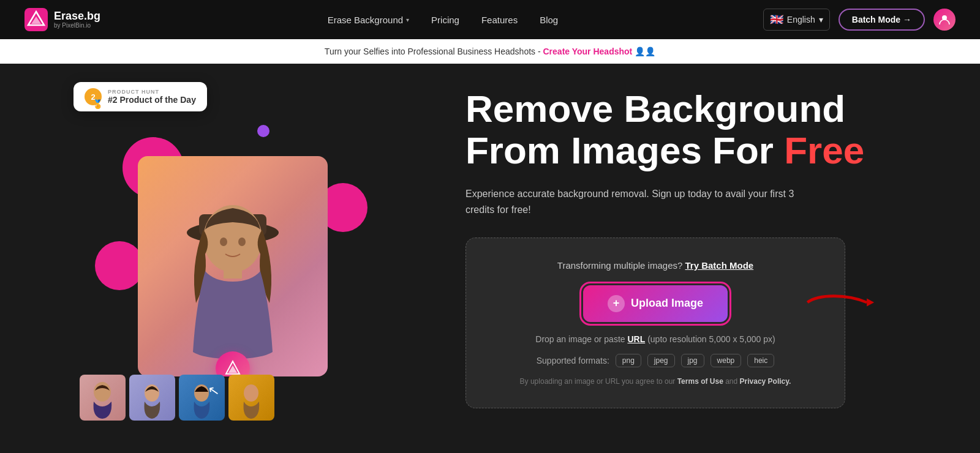 The height and width of the screenshot is (453, 980). I want to click on privacy-link: Privacy Policy., so click(766, 381).